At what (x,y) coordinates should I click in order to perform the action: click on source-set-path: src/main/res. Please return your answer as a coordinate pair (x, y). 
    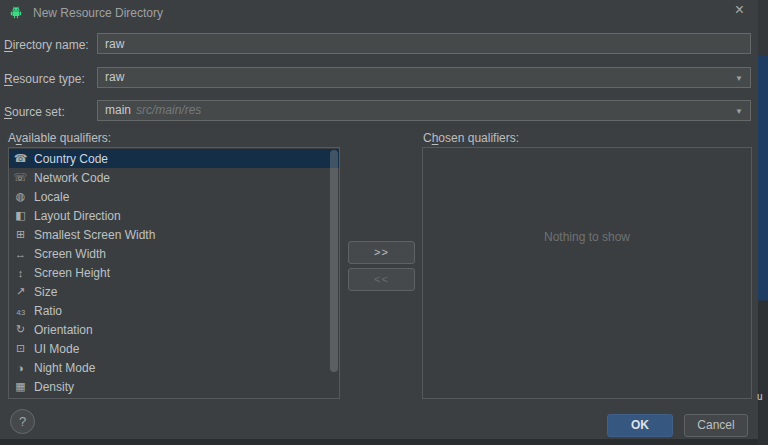
    Looking at the image, I should click on (168, 110).